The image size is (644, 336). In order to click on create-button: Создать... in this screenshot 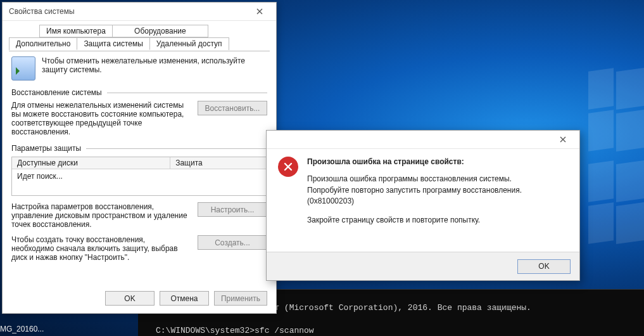, I will do `click(232, 242)`.